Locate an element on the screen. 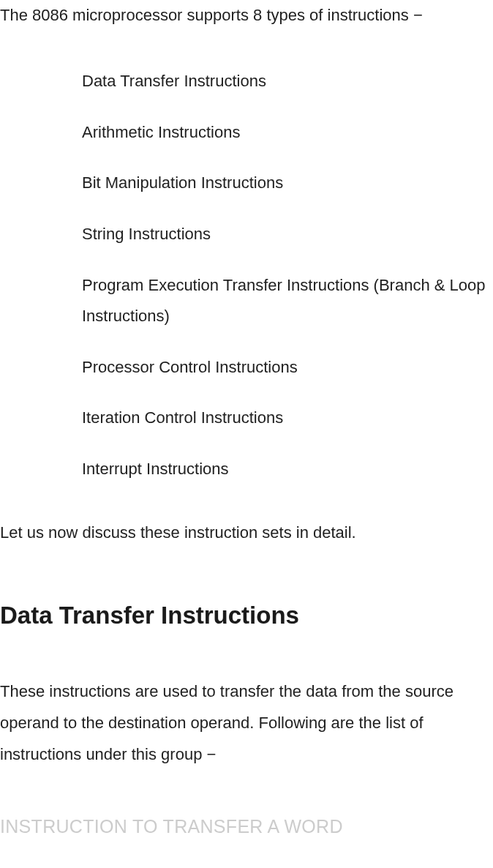 Image resolution: width=493 pixels, height=868 pixels. list-item: Arithmetic Instructions is located at coordinates (287, 132).